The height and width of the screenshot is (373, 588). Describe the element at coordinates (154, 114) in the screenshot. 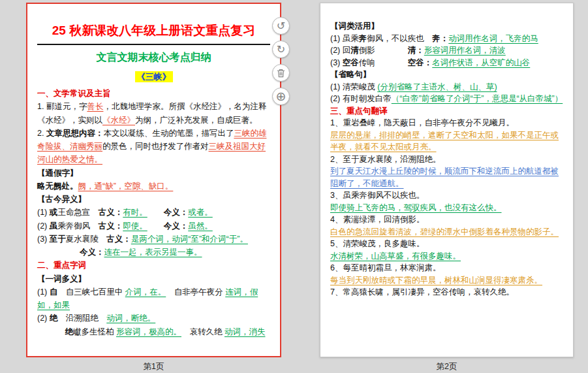

I see `text-line: 1. 郦道元，字善长，北魏地理学家。所撰《水经注》，名为注释《水经》，实则以《水…` at that location.